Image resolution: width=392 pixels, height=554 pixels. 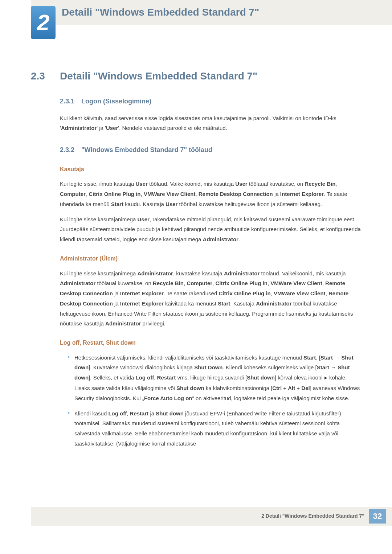 What do you see at coordinates (326, 378) in the screenshot?
I see `play-icon` at bounding box center [326, 378].